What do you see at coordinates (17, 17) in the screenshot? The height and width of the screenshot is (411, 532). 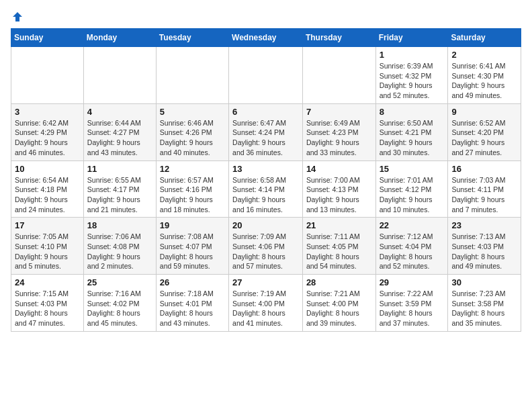 I see `logo-icon` at bounding box center [17, 17].